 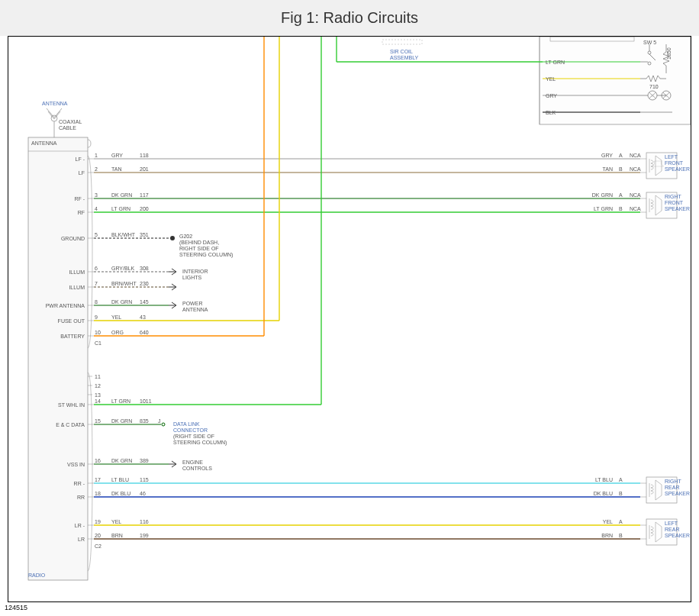 I want to click on pin-illum2: ILLUM, so click(x=76, y=287).